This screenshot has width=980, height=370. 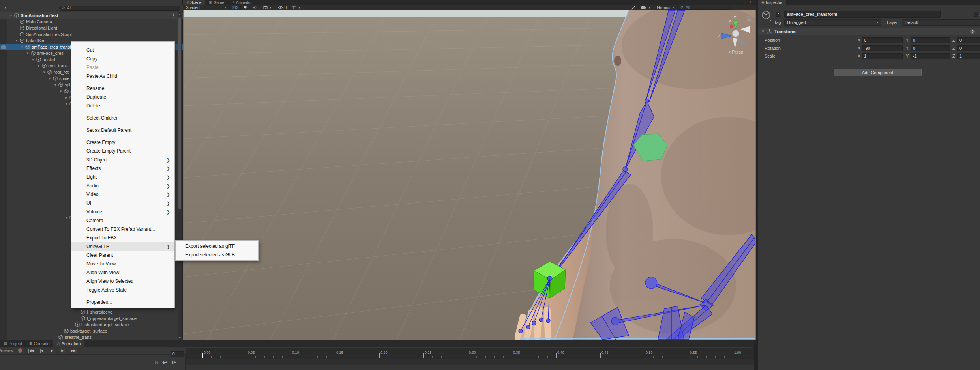 What do you see at coordinates (69, 344) in the screenshot?
I see `bottom-tab: ◷ Animation` at bounding box center [69, 344].